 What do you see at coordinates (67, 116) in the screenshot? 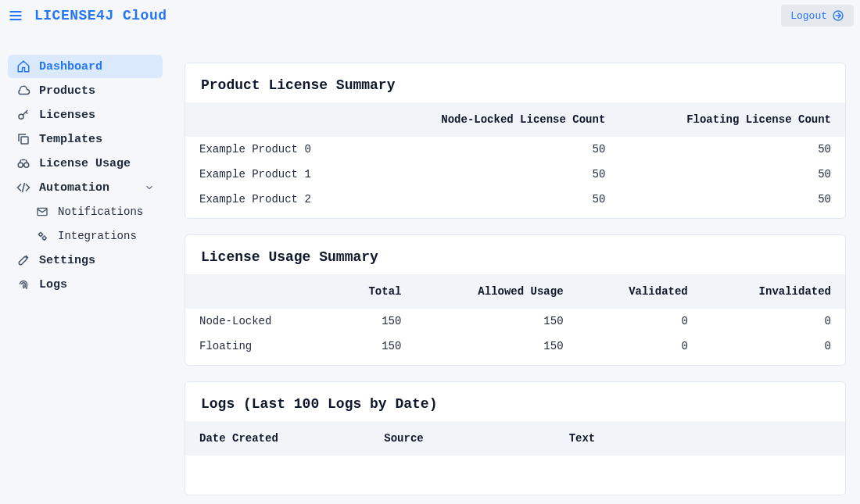
I see `sidebar-label: Licenses` at bounding box center [67, 116].